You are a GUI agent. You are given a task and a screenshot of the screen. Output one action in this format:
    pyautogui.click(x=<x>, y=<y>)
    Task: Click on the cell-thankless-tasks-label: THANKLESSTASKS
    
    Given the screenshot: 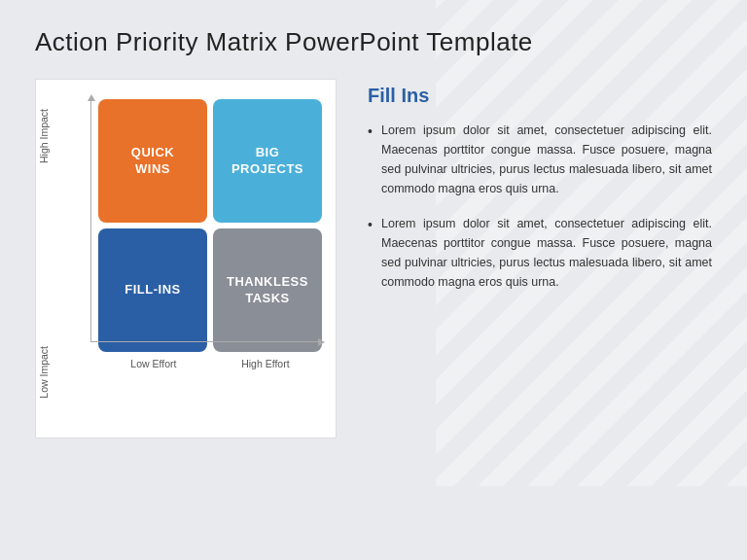 What is the action you would take?
    pyautogui.click(x=267, y=291)
    